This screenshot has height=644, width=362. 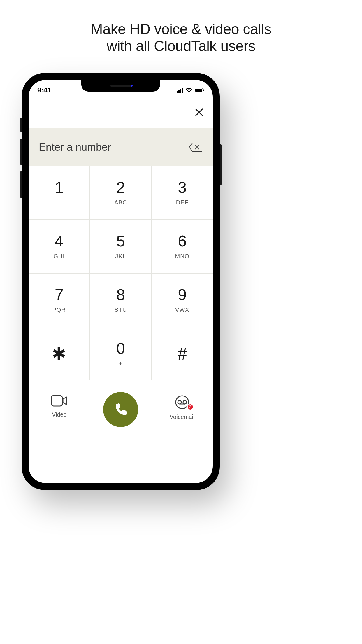 What do you see at coordinates (121, 410) in the screenshot?
I see `call-actions: Video` at bounding box center [121, 410].